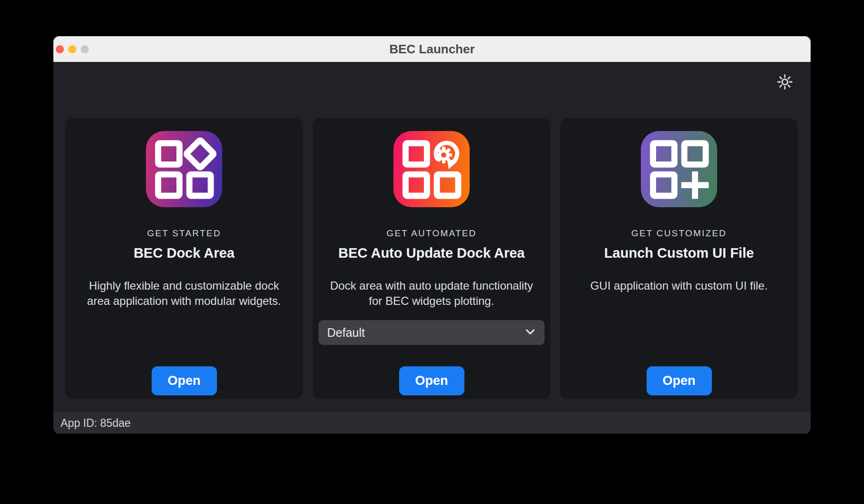  What do you see at coordinates (679, 169) in the screenshot?
I see `custom-ui-icon` at bounding box center [679, 169].